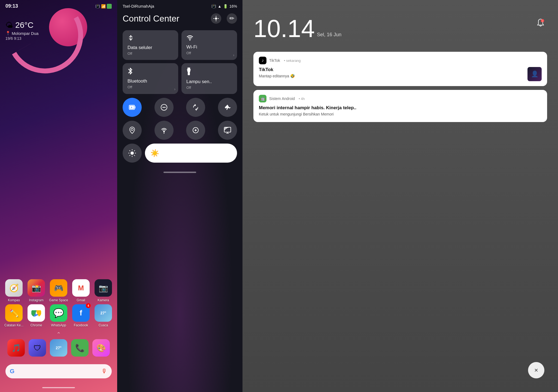  What do you see at coordinates (191, 153) in the screenshot?
I see `cc-brightness-slider: ☀️` at bounding box center [191, 153].